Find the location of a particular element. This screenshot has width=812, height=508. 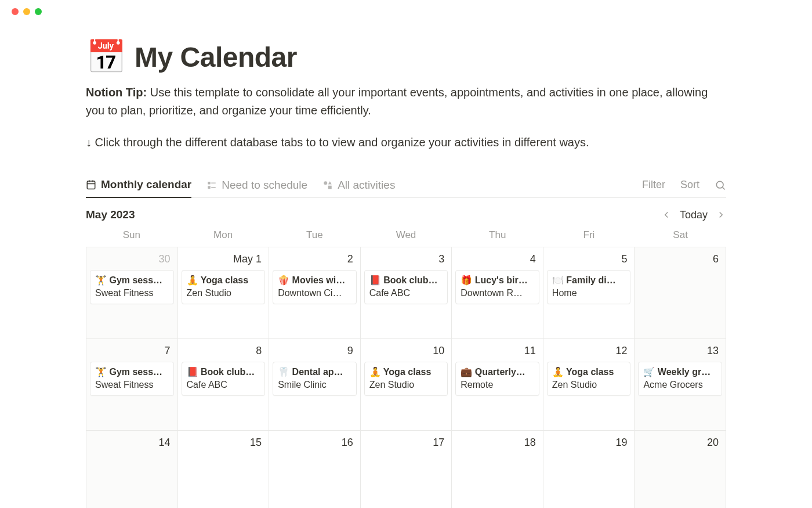

event-card: 🍿 Movies wi…Downtown Ci… is located at coordinates (314, 287).